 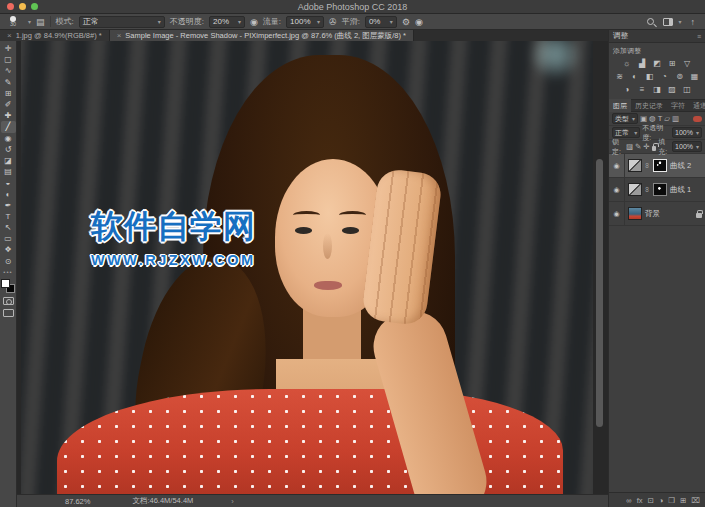 I want to click on history-brush-tool: ↺, so click(x=8, y=150).